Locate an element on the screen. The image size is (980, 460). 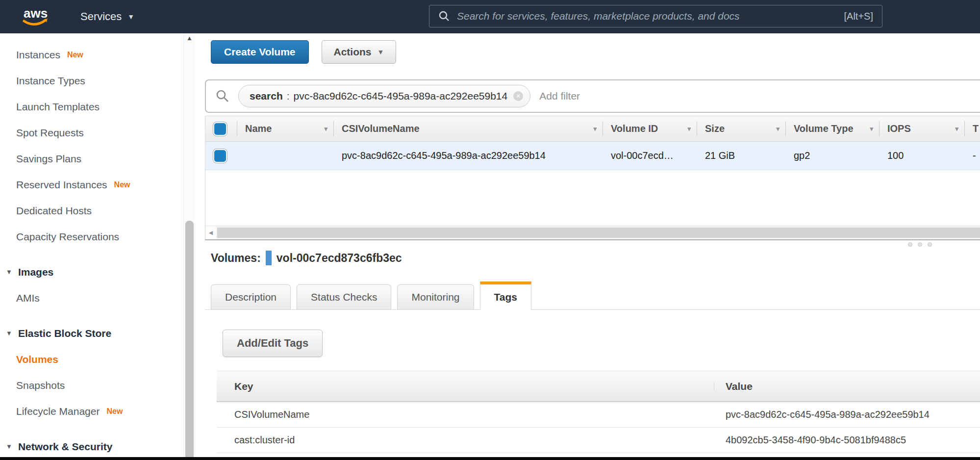
select-all-checkbox-cell is located at coordinates (221, 128).